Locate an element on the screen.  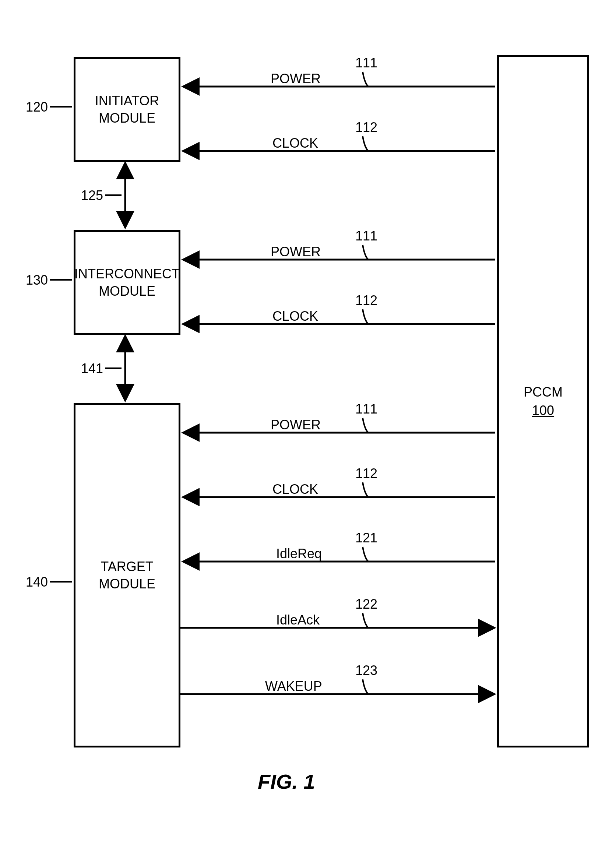
signal-wakeup: WAKEUP is located at coordinates (294, 686).